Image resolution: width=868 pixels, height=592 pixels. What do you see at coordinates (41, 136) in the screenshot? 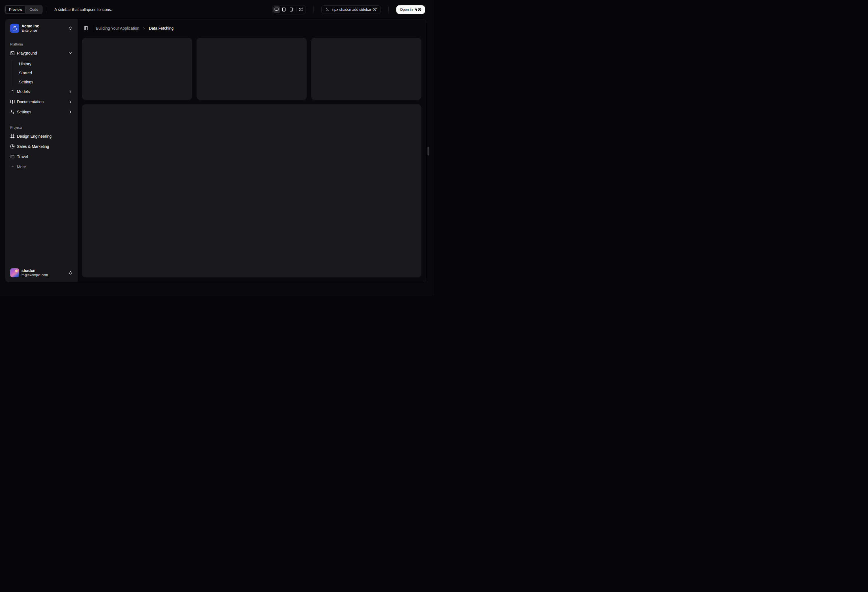
I see `sidebar-item-design-engineering: Design Engineering` at bounding box center [41, 136].